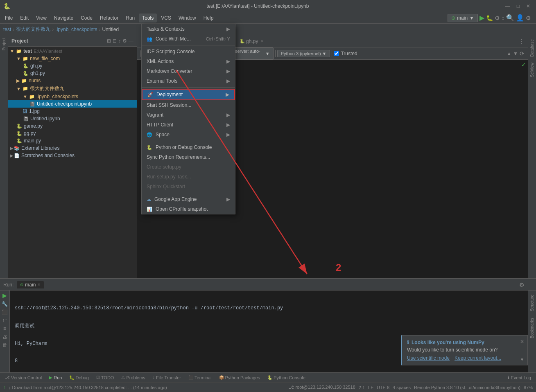 Image resolution: width=536 pixels, height=392 pixels. Describe the element at coordinates (5, 304) in the screenshot. I see `run-wrench-btn: 🔧` at that location.